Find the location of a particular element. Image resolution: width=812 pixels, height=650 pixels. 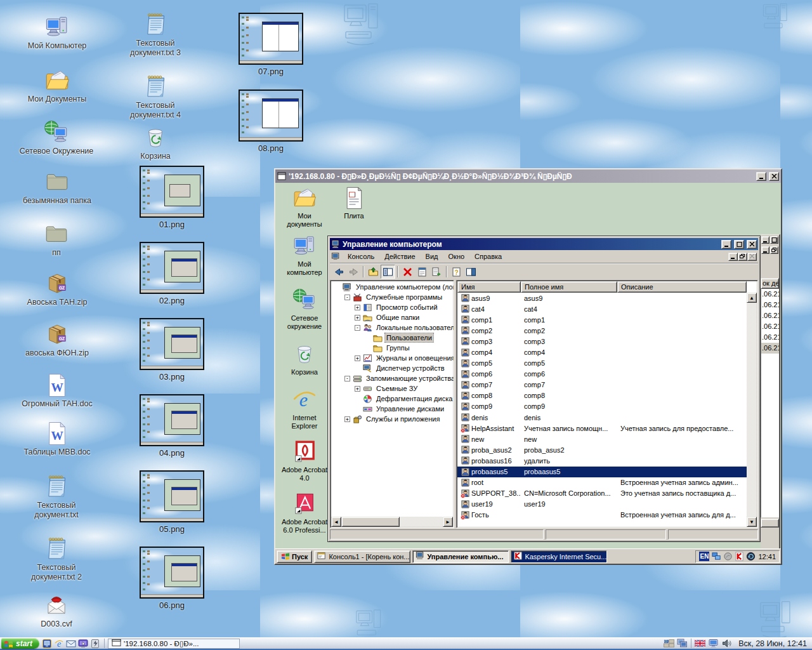

taskbar-task: Управление компью... is located at coordinates (461, 557).